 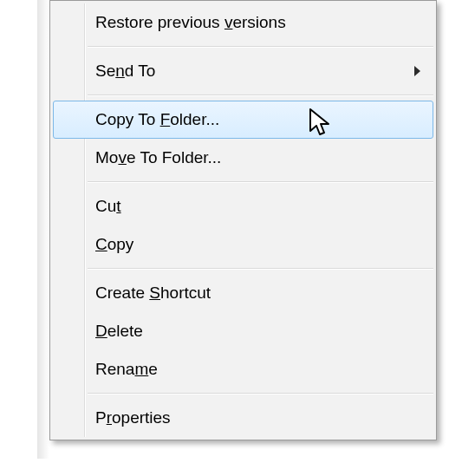 What do you see at coordinates (243, 369) in the screenshot?
I see `menu-item-rename: Rename` at bounding box center [243, 369].